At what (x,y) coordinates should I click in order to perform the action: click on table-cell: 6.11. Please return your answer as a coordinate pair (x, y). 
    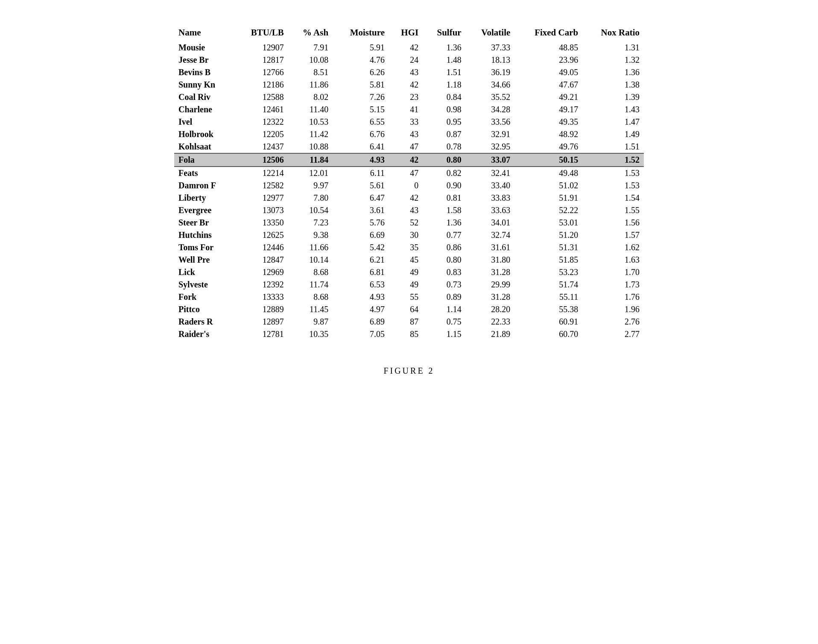
    Looking at the image, I should click on (361, 173).